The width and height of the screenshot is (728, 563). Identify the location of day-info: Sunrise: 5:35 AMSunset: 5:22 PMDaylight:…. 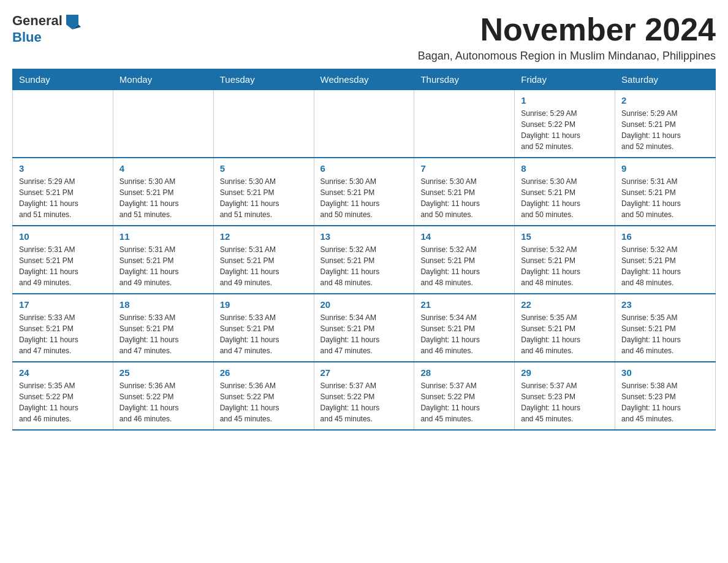
(63, 402).